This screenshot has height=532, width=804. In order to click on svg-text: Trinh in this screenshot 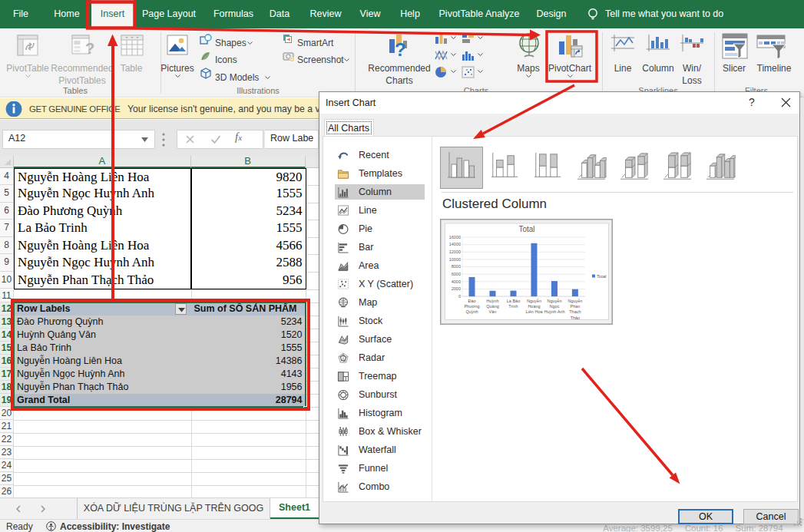, I will do `click(513, 306)`.